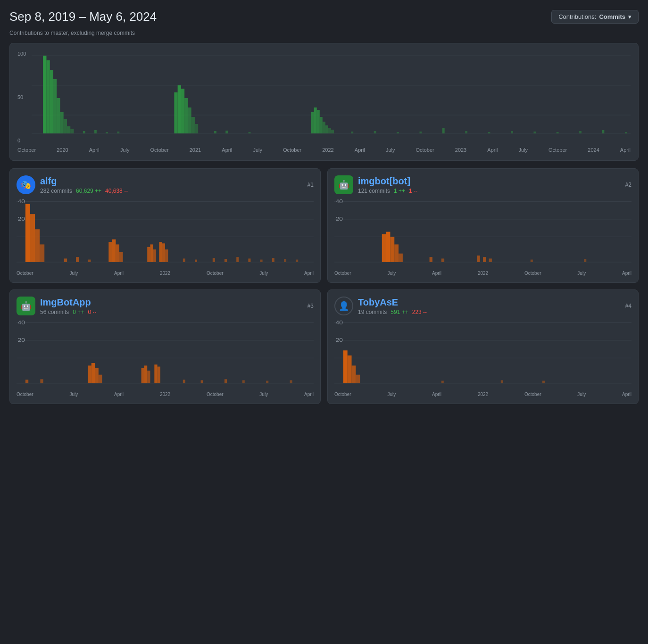 This screenshot has width=648, height=644. Describe the element at coordinates (74, 394) in the screenshot. I see `x-label-jul: July` at that location.